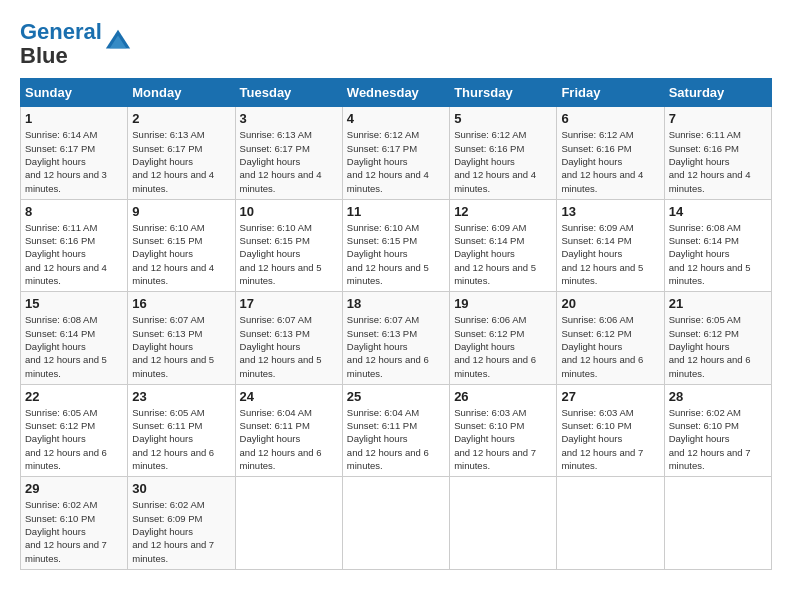 This screenshot has height=612, width=792. I want to click on day-info: Sunrise: 6:02 AM Sunset: 6:09 PM Dayligh…, so click(181, 531).